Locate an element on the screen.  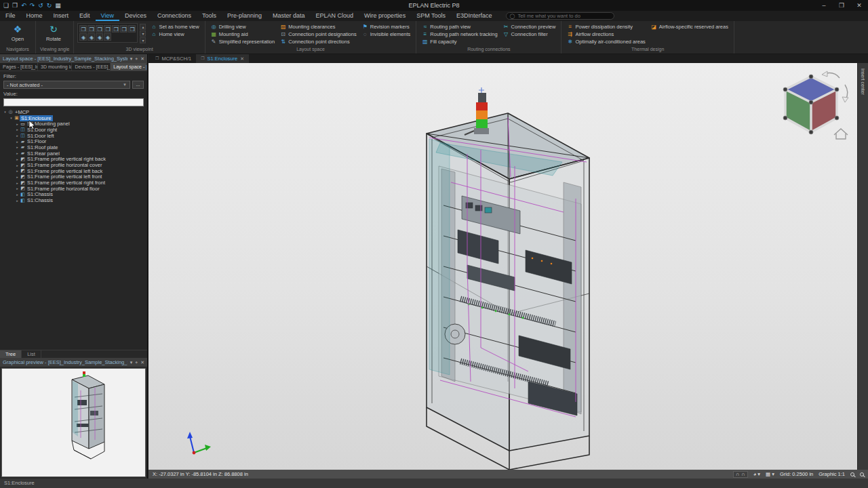
undo-list-icon: ↺ is located at coordinates (41, 5).